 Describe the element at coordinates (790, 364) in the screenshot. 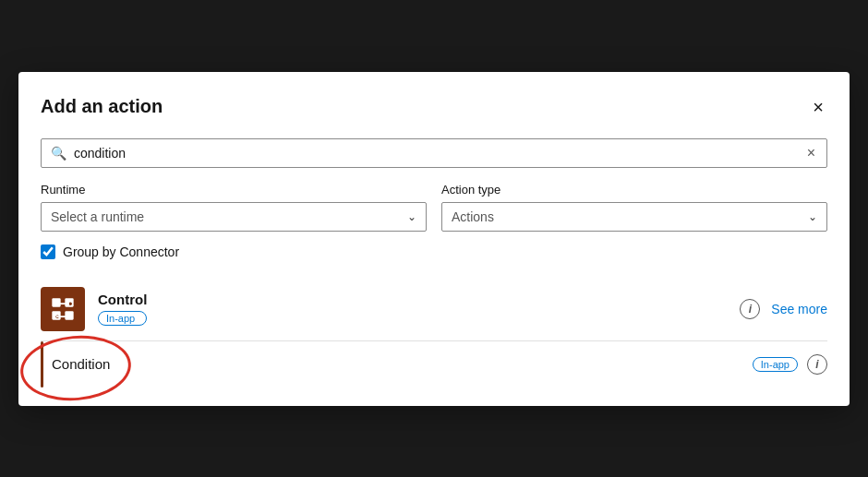

I see `action-right: In-app i` at that location.